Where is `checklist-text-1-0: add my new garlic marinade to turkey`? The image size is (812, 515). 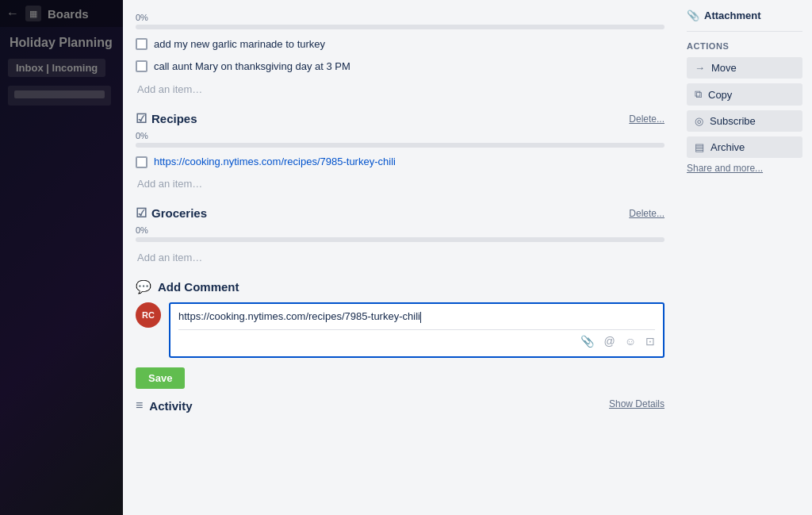 checklist-text-1-0: add my new garlic marinade to turkey is located at coordinates (239, 44).